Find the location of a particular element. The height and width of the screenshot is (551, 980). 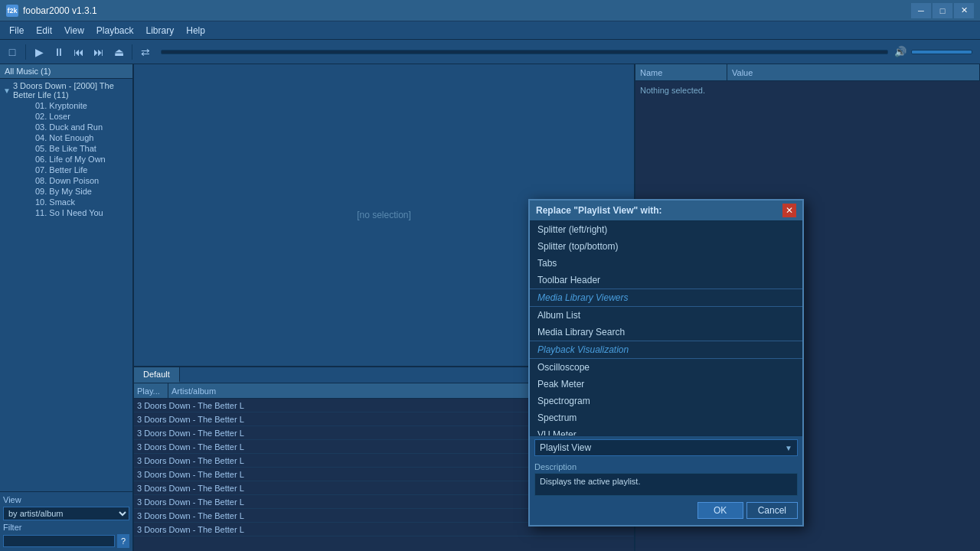

selected-item-text: Playlist View is located at coordinates (565, 448).